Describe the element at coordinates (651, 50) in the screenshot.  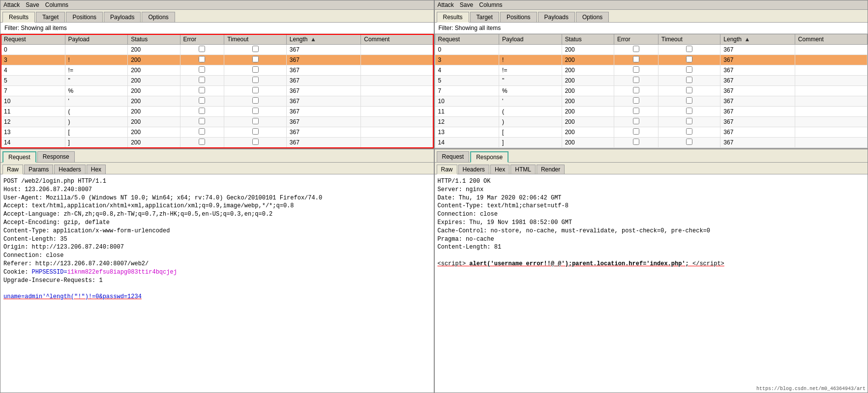
I see `right-table-row: 0 200 367` at that location.